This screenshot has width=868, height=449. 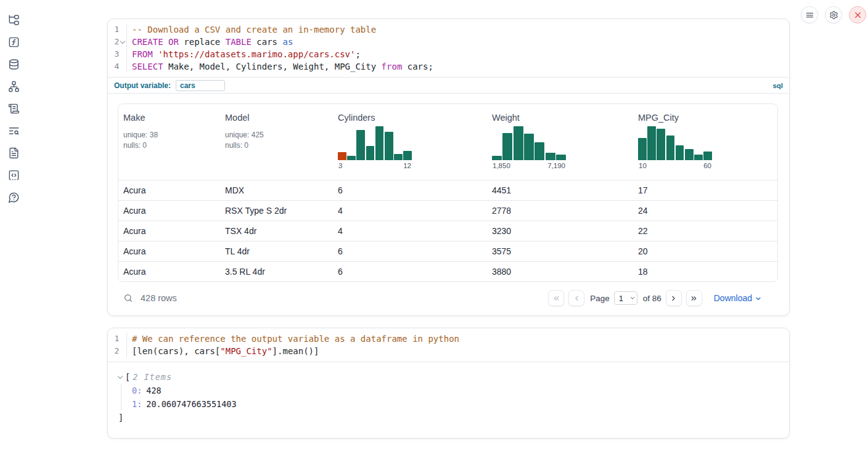 What do you see at coordinates (123, 41) in the screenshot?
I see `fold-chevron-icon` at bounding box center [123, 41].